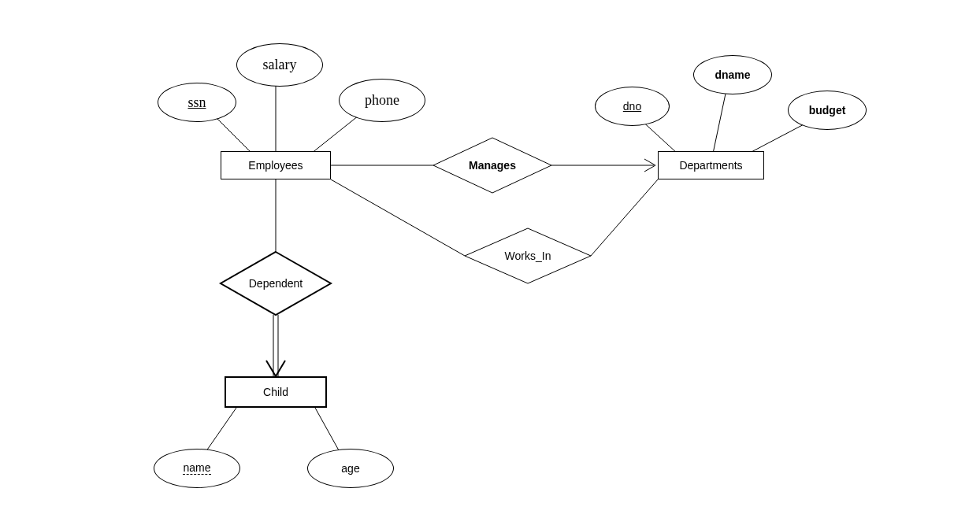  Describe the element at coordinates (197, 102) in the screenshot. I see `attr-label: ssn` at that location.